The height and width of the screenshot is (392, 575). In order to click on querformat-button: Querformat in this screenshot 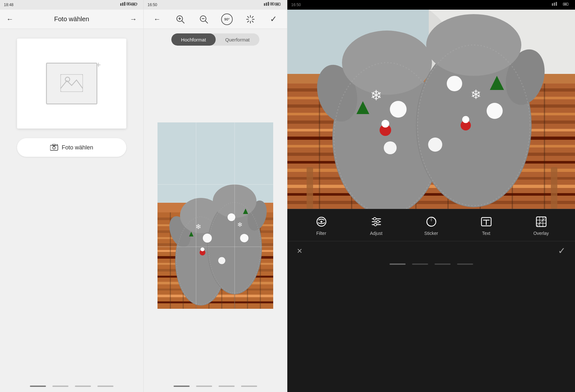, I will do `click(238, 40)`.